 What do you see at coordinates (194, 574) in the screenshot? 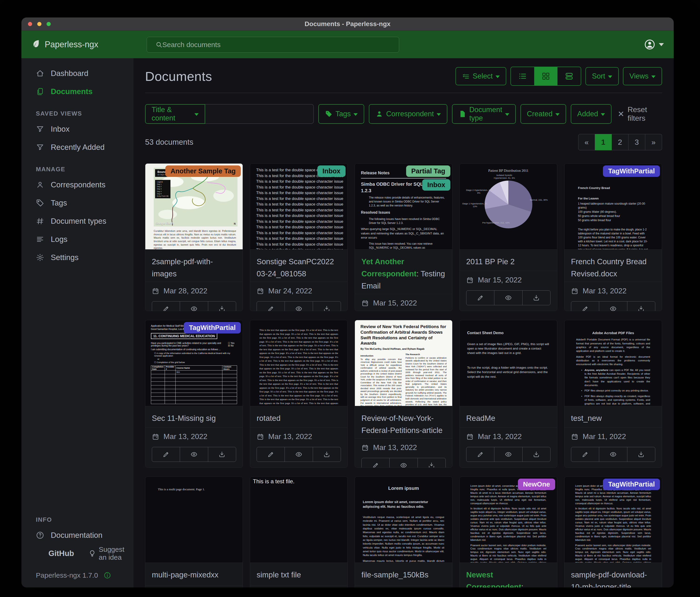
I see `document-title-link: multi-page-mixedxx` at bounding box center [194, 574].